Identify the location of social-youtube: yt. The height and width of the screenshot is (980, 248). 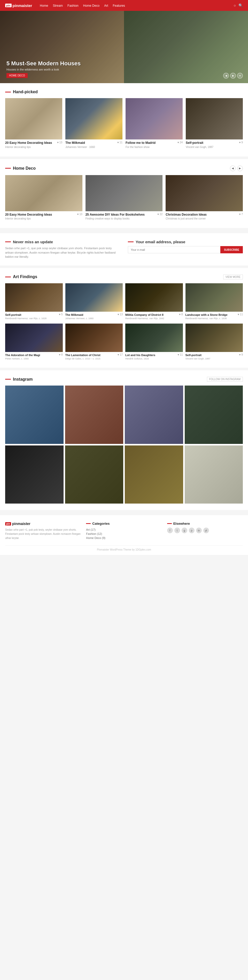
(206, 530).